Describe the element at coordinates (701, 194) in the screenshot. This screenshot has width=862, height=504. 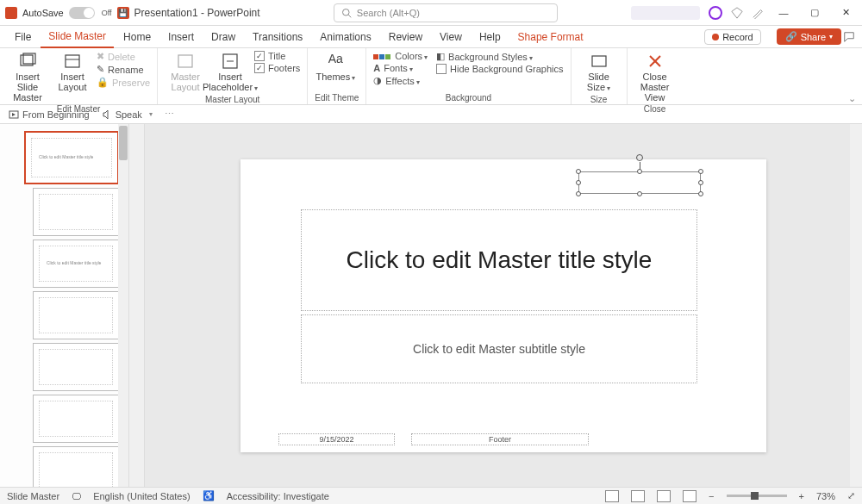
I see `resize-handle-se` at that location.